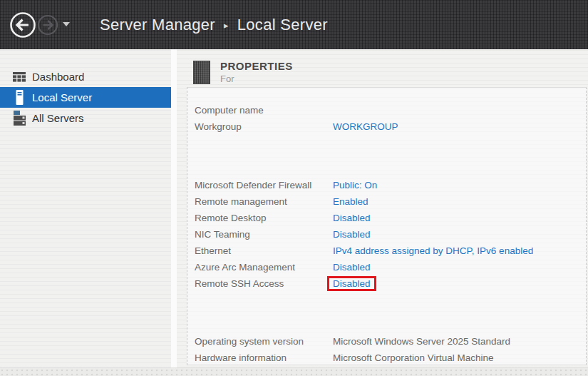  What do you see at coordinates (386, 267) in the screenshot?
I see `property-row-azure-arc: Azure Arc Management Disabled` at bounding box center [386, 267].